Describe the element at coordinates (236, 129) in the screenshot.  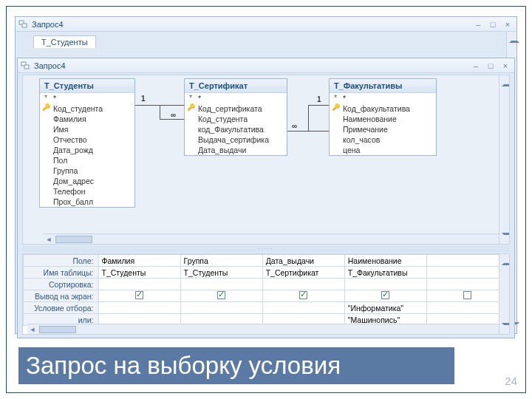
I see `field-row: код_Факультатива` at that location.